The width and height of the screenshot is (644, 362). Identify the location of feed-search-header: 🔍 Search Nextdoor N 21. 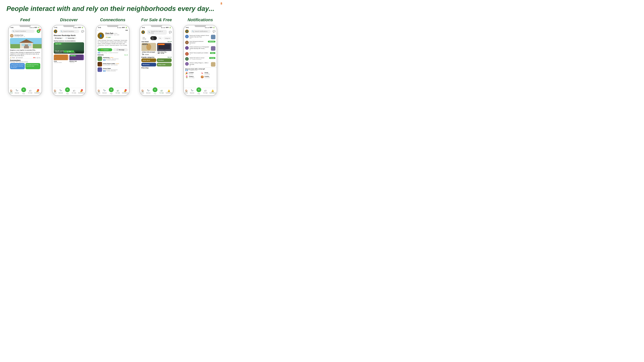
(25, 31).